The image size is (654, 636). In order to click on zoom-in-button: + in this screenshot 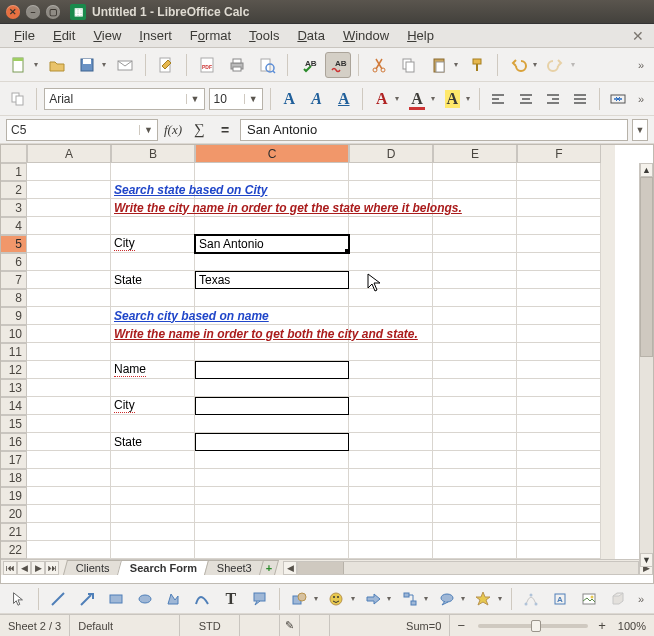, I will do `click(602, 626)`.